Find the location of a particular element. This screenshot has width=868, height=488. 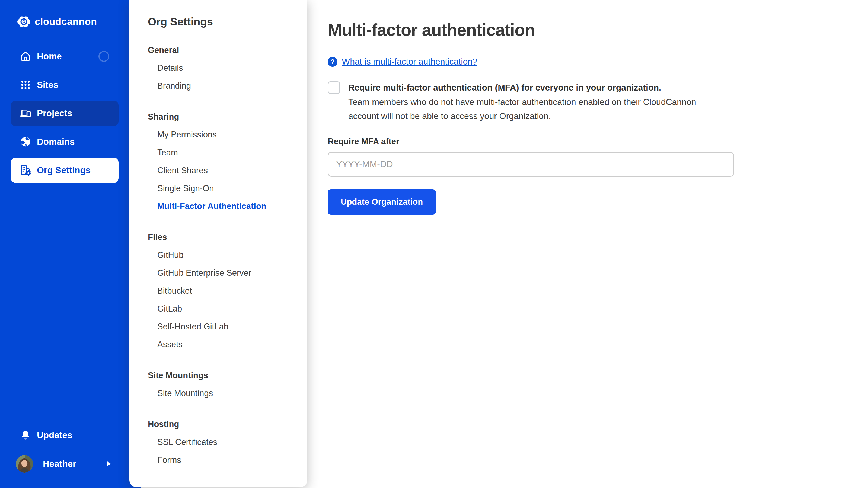

settings-nav-item-assets: Assets is located at coordinates (224, 345).